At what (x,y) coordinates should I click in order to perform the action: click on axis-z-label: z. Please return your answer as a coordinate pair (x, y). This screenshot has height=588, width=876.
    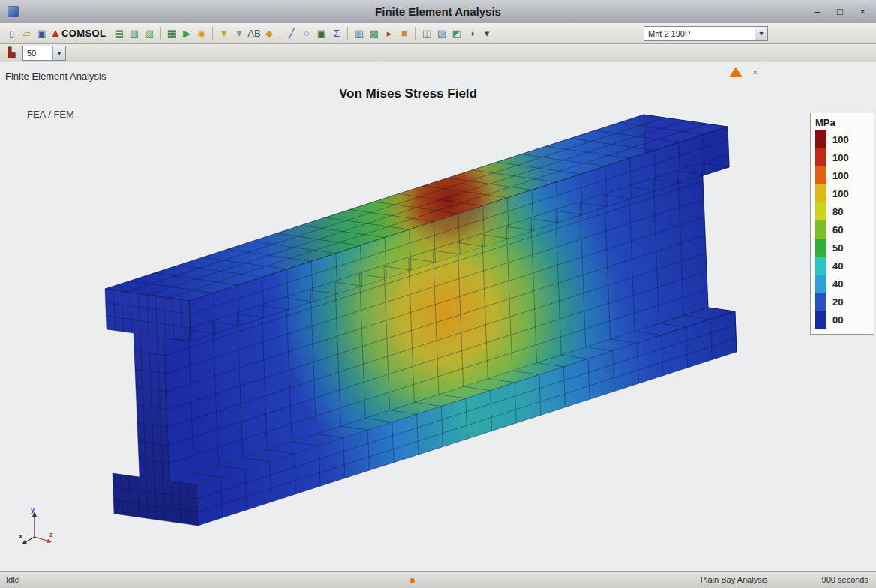
    Looking at the image, I should click on (51, 535).